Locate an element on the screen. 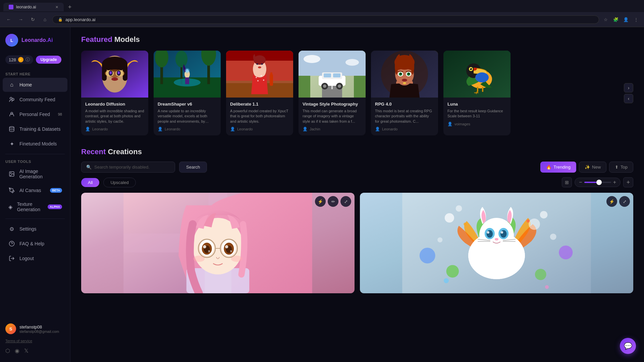 The image size is (644, 362). layout-controls: ⊞ − + + is located at coordinates (598, 182).